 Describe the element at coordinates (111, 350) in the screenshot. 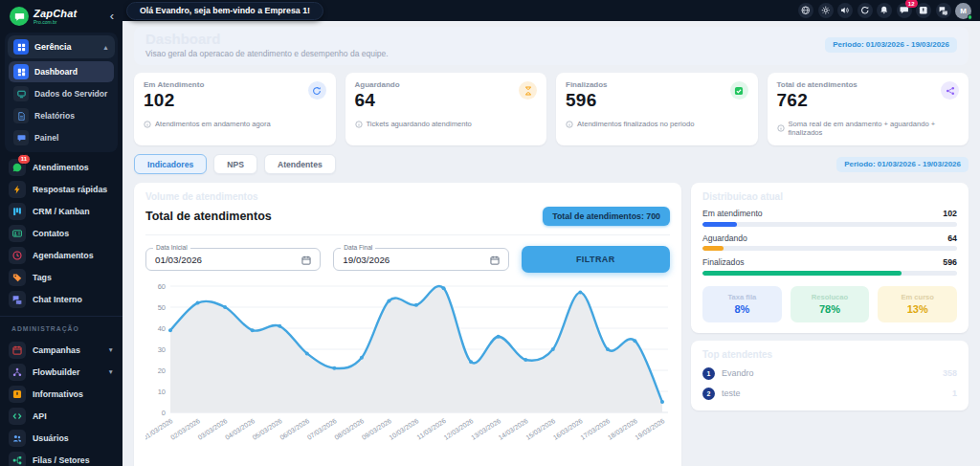

I see `chevron-down-icon: ▼` at that location.